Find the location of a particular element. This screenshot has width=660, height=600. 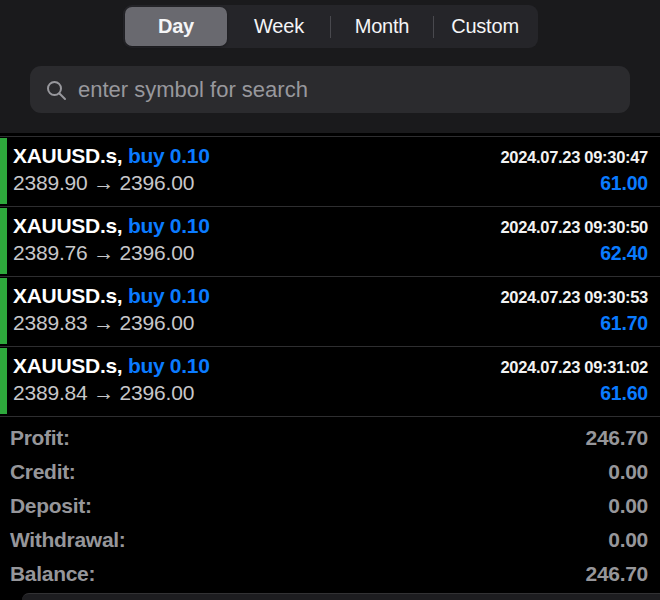

summary-label: Withdrawal: is located at coordinates (68, 540).